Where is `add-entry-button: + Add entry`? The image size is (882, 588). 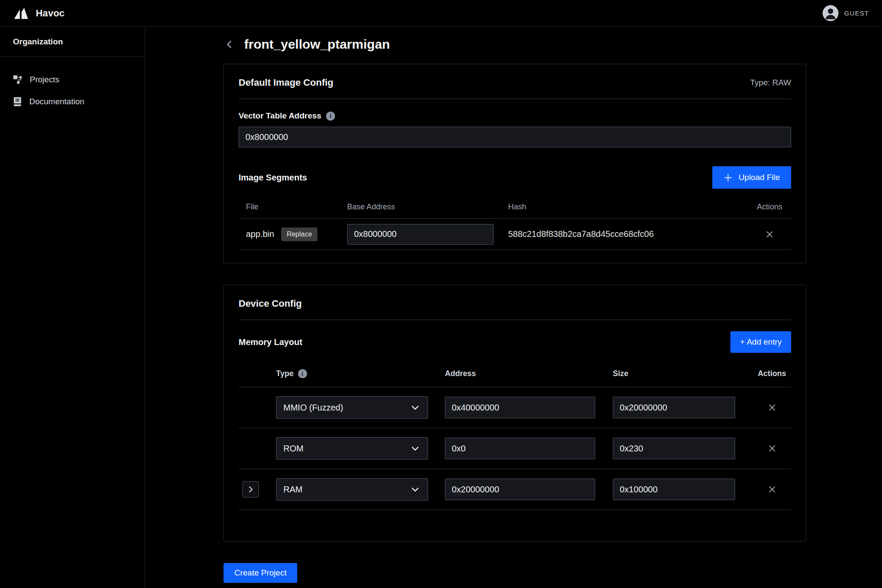 add-entry-button: + Add entry is located at coordinates (761, 342).